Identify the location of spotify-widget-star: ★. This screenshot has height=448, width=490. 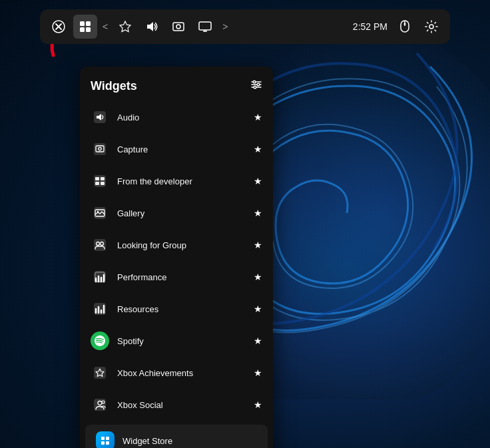
(258, 341).